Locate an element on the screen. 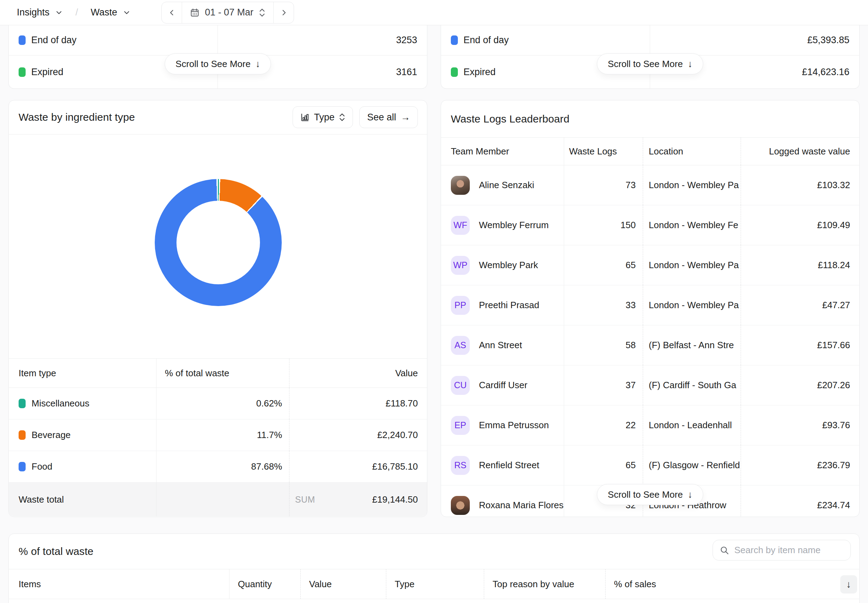 This screenshot has height=603, width=868. member-name: Cardiff User is located at coordinates (503, 385).